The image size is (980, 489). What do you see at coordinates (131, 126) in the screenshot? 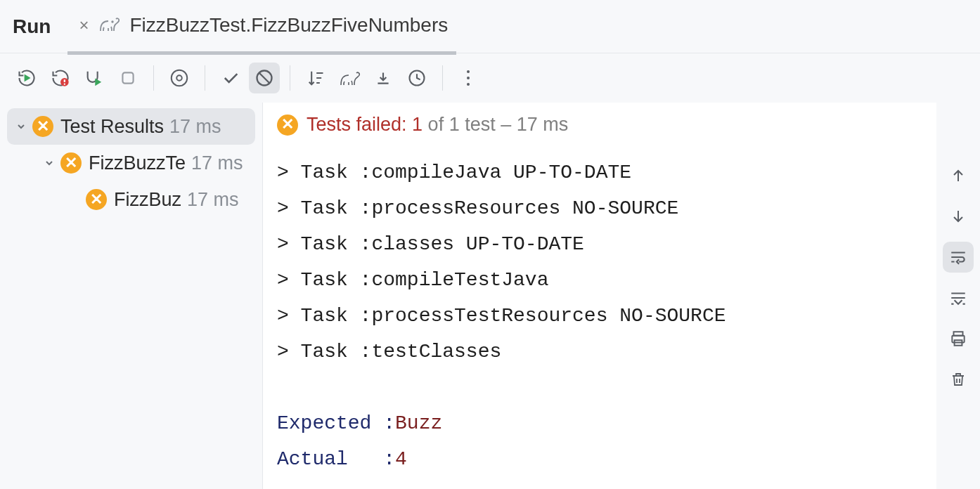
I see `tree-root-node: ✕ Test Results 17 ms` at bounding box center [131, 126].